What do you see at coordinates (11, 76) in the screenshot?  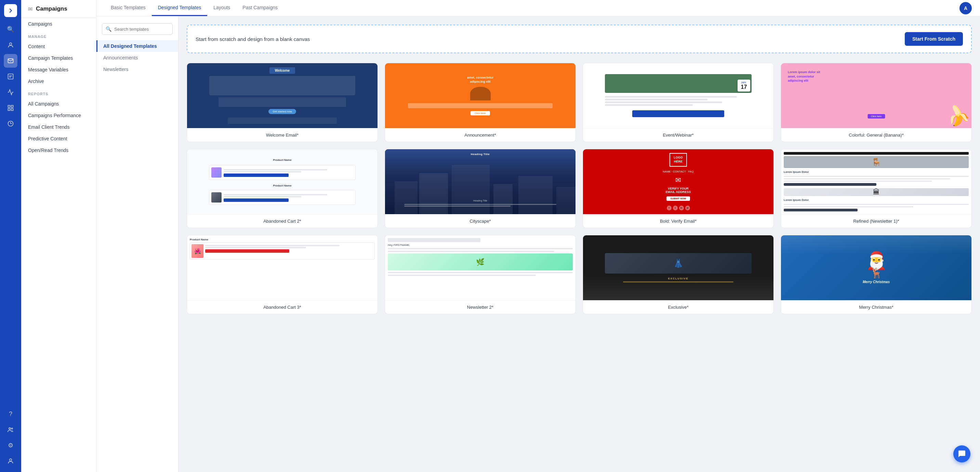 I see `reports-nav-icon` at bounding box center [11, 76].